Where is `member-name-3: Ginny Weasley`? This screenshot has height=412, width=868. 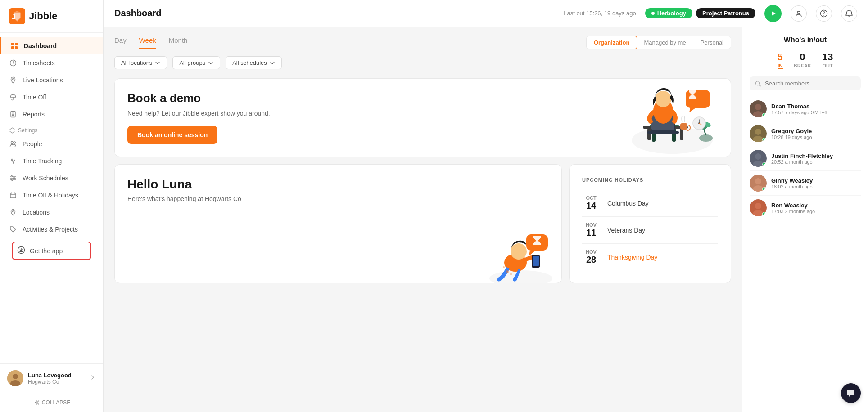
member-name-3: Ginny Weasley is located at coordinates (816, 181).